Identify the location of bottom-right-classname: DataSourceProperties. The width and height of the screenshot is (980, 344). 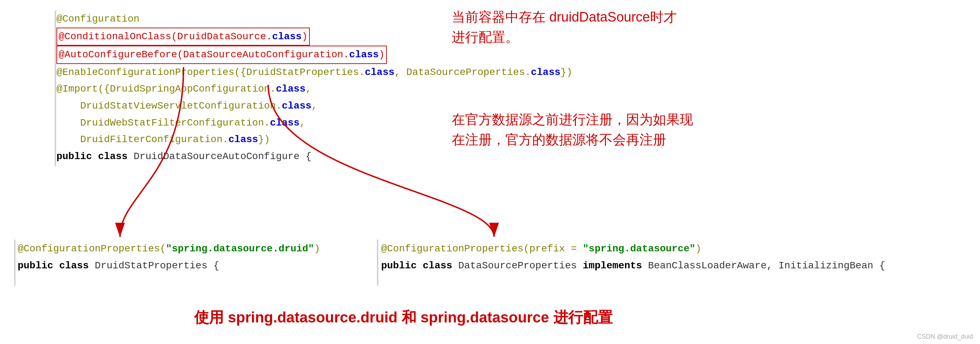
(517, 266).